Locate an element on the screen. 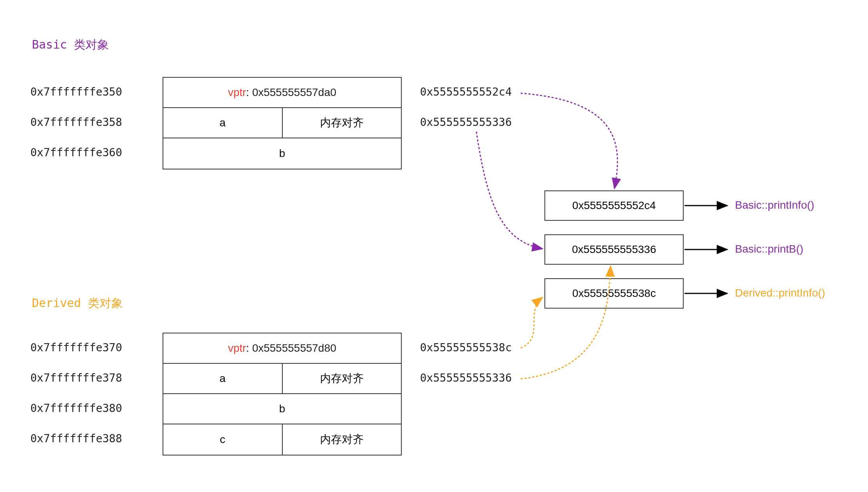 The width and height of the screenshot is (868, 492). derived-vptr-value: 0x555555557d80 is located at coordinates (294, 348).